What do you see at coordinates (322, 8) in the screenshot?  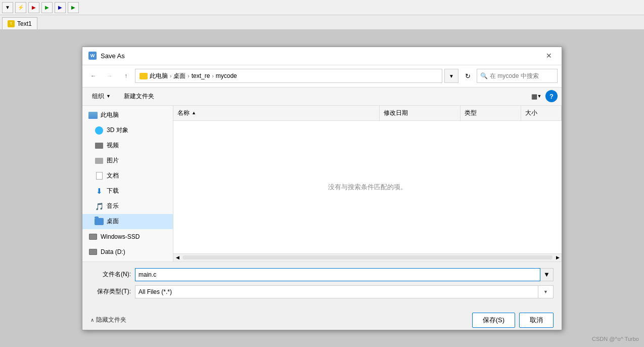 I see `app-bar: ▼ ⚡ ▶ ▶ ▶ ▶` at bounding box center [322, 8].